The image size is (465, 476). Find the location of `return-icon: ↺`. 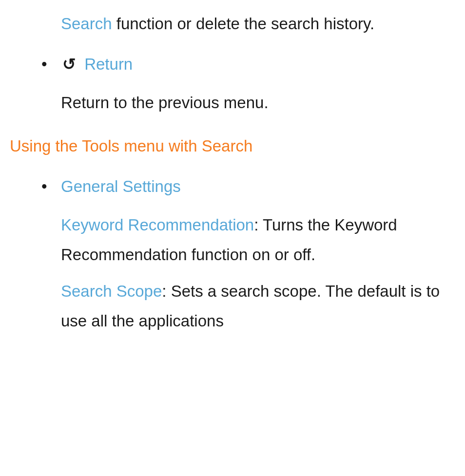

return-icon: ↺ is located at coordinates (69, 64).